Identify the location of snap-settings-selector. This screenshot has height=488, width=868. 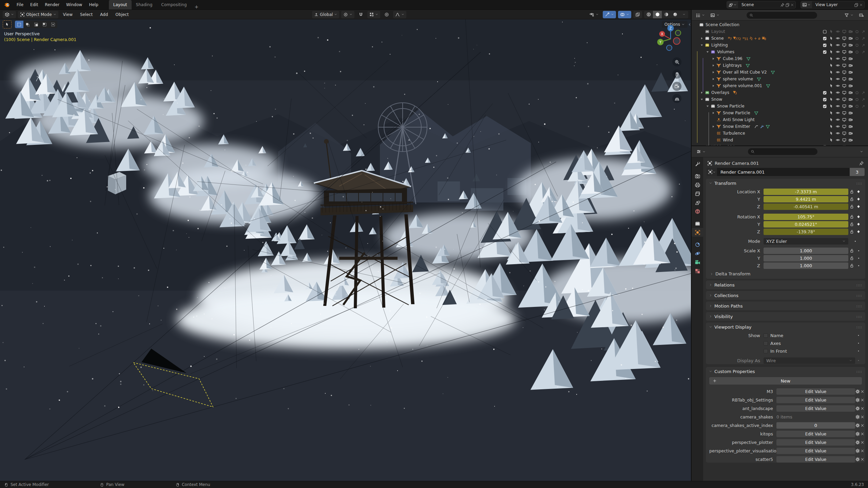
(374, 15).